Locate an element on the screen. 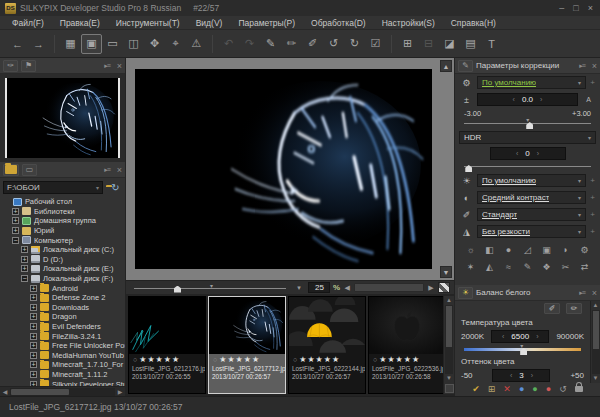 This screenshot has width=600, height=417. filmstrip-item: ○ ★★★★★ LostFile_JPG_6212176.jpg 2013/10… is located at coordinates (167, 345).